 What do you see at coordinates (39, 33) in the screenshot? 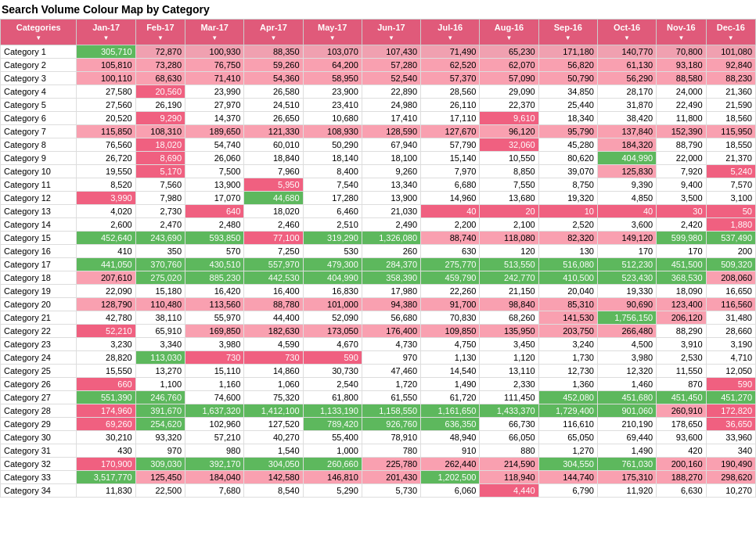
I see `column-header-category: Categories▼` at bounding box center [39, 33].